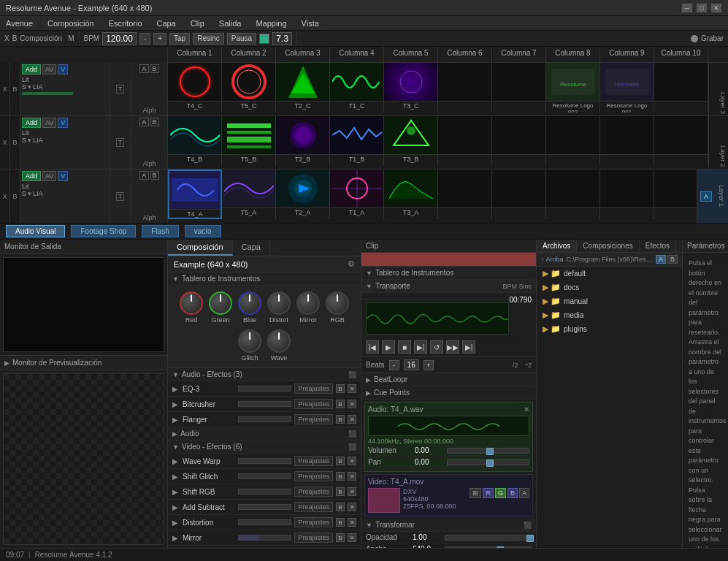  I want to click on clip-next-btn: ▶|, so click(421, 347).